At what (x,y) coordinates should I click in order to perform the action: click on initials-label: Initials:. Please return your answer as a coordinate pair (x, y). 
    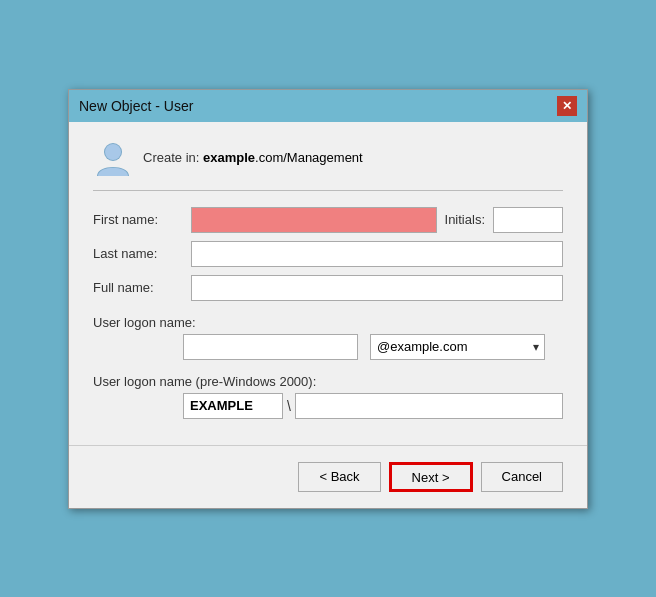
    Looking at the image, I should click on (465, 220).